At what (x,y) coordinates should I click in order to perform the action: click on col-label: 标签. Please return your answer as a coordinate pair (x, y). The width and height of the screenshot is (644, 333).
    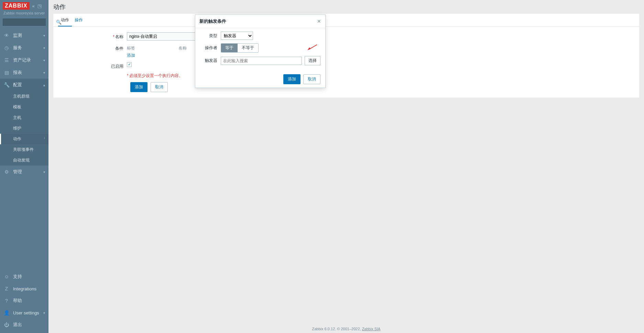
    Looking at the image, I should click on (153, 48).